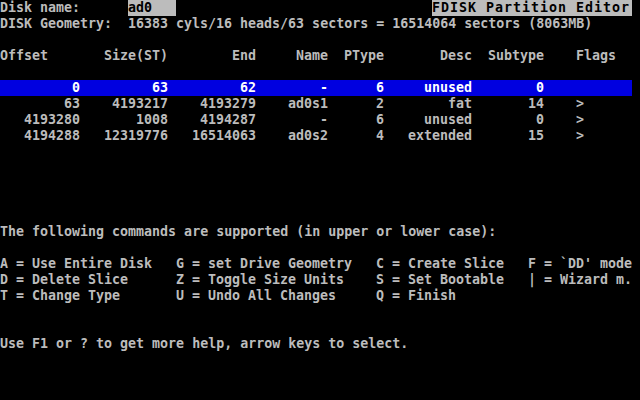 Image resolution: width=640 pixels, height=400 pixels. I want to click on cell-subtype: 14, so click(512, 104).